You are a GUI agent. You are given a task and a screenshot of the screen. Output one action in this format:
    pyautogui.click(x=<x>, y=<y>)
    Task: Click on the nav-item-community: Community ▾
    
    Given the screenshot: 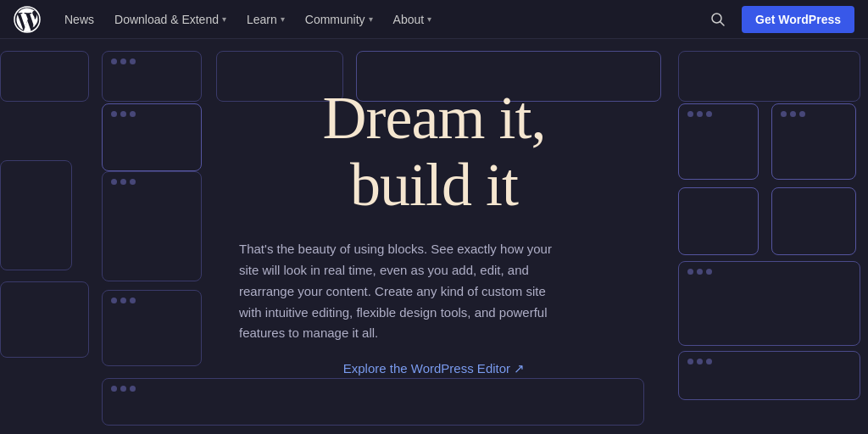 What is the action you would take?
    pyautogui.click(x=339, y=19)
    